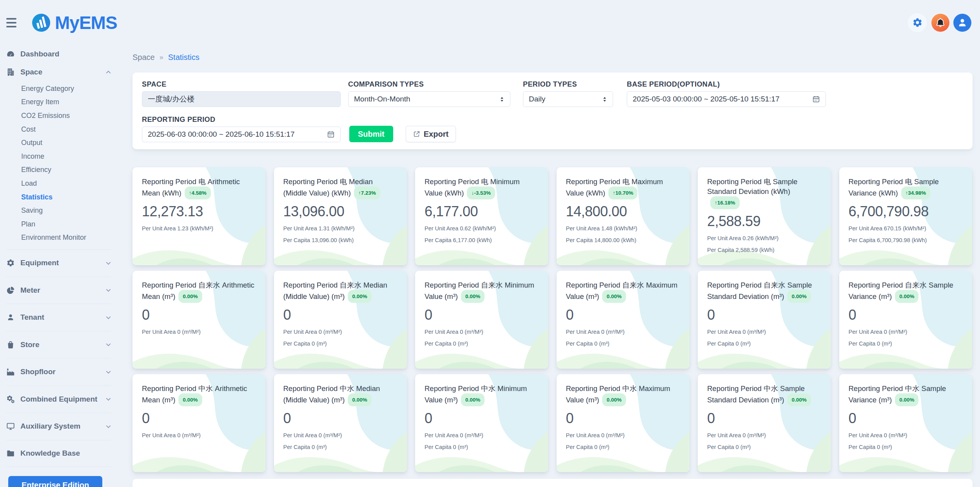 This screenshot has width=980, height=487. Describe the element at coordinates (906, 291) in the screenshot. I see `card-title: Reporting Period 自来水 Sample Variance (m³…` at that location.